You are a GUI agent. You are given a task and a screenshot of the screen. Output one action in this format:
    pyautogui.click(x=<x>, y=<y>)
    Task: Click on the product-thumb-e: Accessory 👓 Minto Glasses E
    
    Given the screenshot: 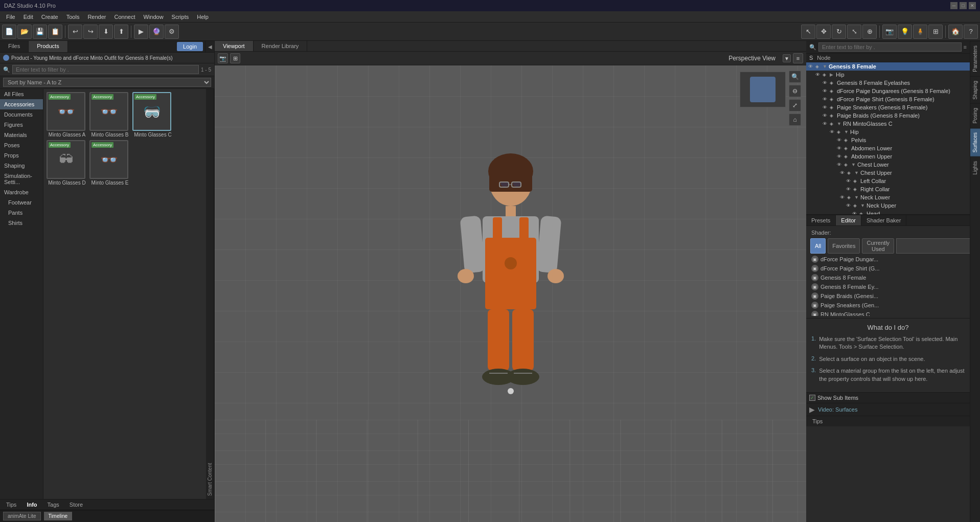 What is the action you would take?
    pyautogui.click(x=110, y=163)
    